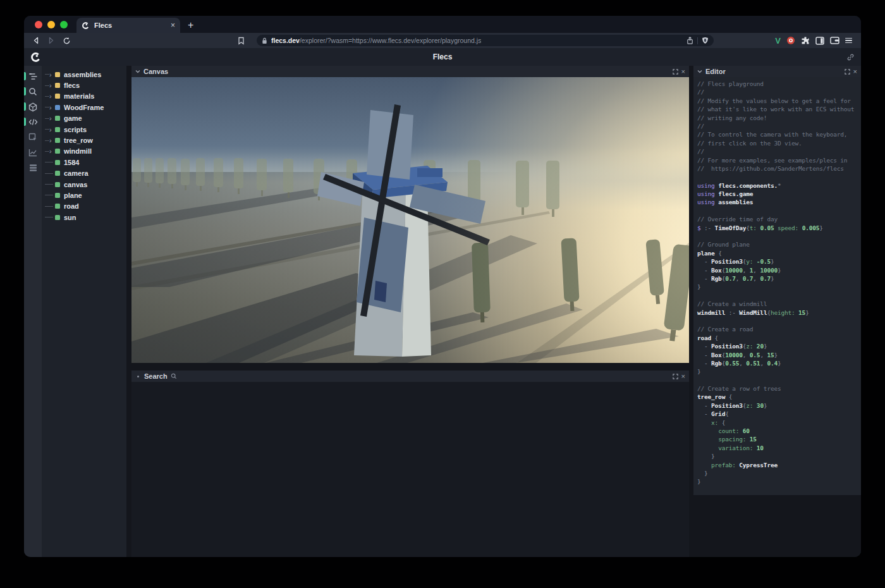 The width and height of the screenshot is (885, 588). Describe the element at coordinates (84, 96) in the screenshot. I see `tree-item: ›materials` at that location.